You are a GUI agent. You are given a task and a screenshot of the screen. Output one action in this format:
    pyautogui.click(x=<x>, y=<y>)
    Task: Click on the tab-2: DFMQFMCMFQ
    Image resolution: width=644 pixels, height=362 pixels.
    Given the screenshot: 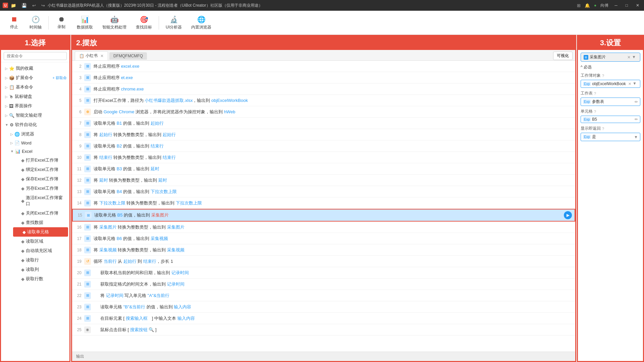 What is the action you would take?
    pyautogui.click(x=128, y=56)
    